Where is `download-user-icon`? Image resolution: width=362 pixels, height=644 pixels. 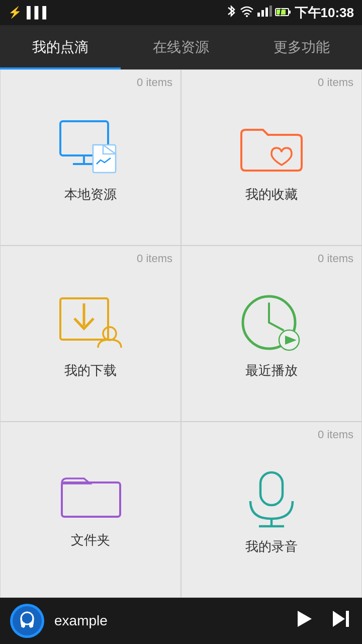 download-user-icon is located at coordinates (90, 323).